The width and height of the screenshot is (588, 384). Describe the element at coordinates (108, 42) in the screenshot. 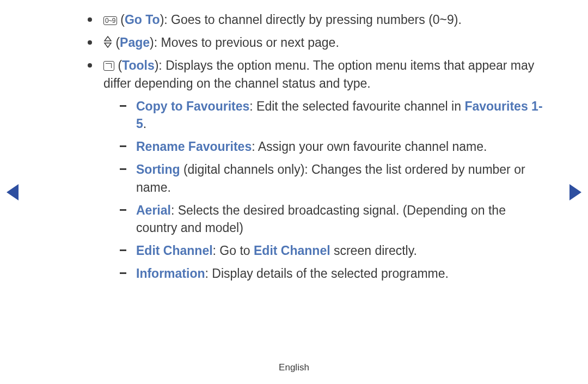

I see `updown-icon` at that location.